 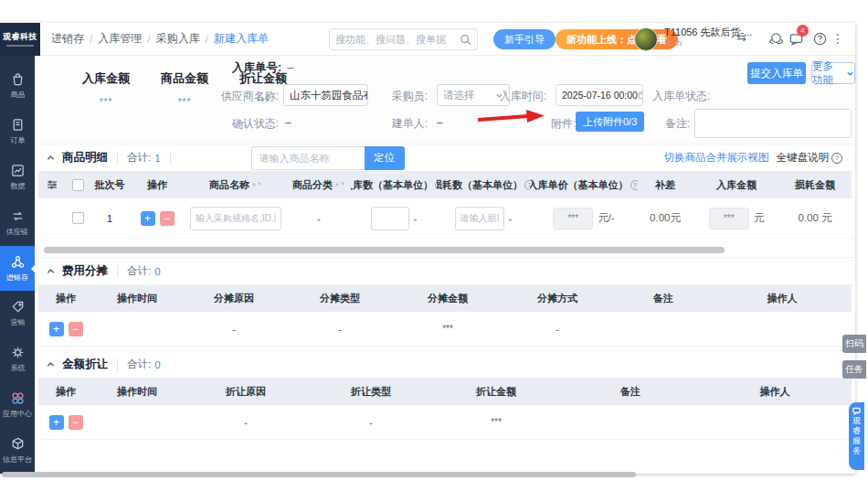 I want to click on info-icon: ?, so click(x=634, y=185).